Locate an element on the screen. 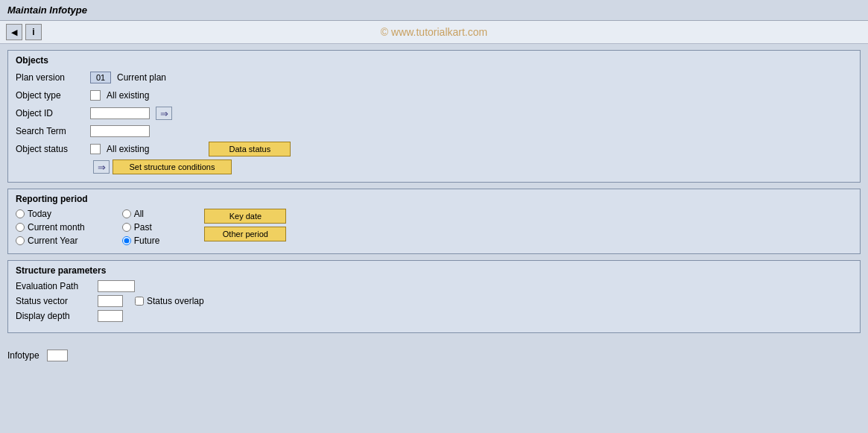  reporting-period-section: Reporting period Today Current month Cur is located at coordinates (434, 221).